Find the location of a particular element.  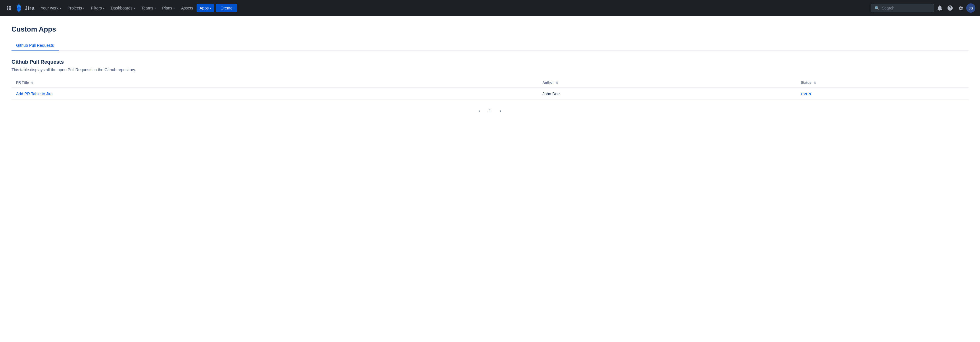

tab-github-pull-requests: Github Pull Requests is located at coordinates (35, 46).